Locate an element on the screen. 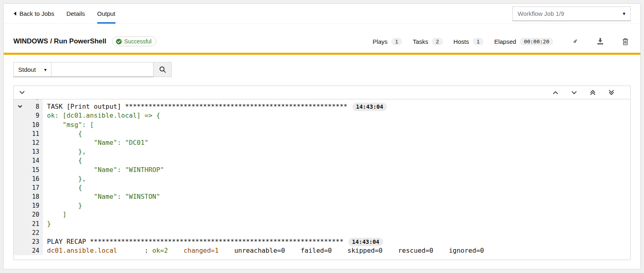 Image resolution: width=644 pixels, height=273 pixels. stdout-filter-select: Stdout ▾ is located at coordinates (32, 70).